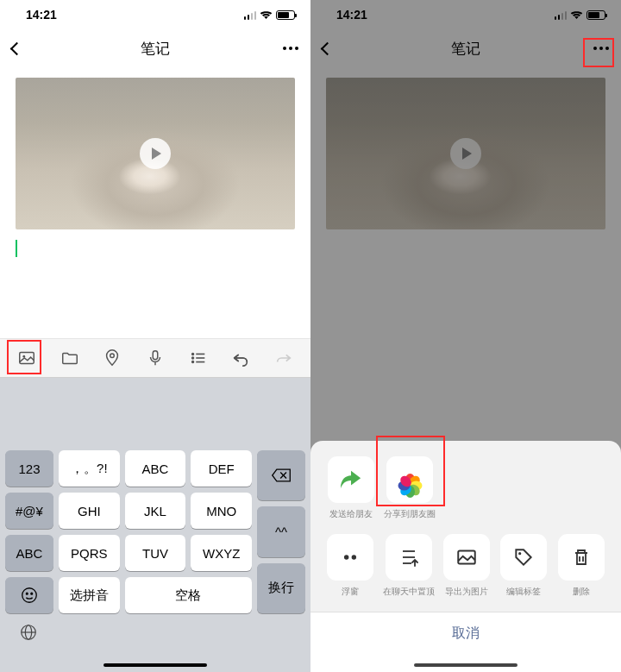 This screenshot has width=621, height=672. Describe the element at coordinates (281, 48) in the screenshot. I see `more-button` at that location.